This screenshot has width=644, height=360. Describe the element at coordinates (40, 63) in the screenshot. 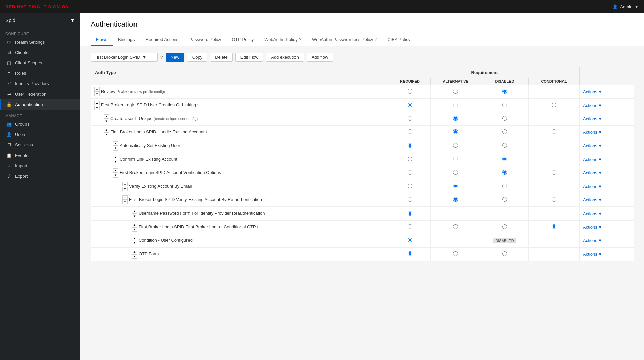

I see `sidebar-item-client-scopes: ◫ Client Scopes` at that location.